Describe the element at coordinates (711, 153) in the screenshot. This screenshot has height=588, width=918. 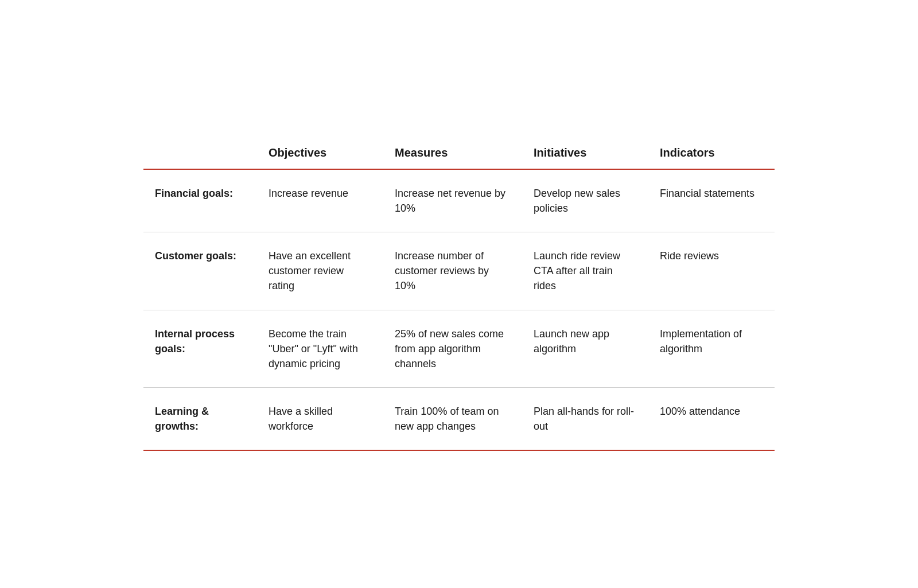
I see `col-header-indicators: Indicators` at that location.